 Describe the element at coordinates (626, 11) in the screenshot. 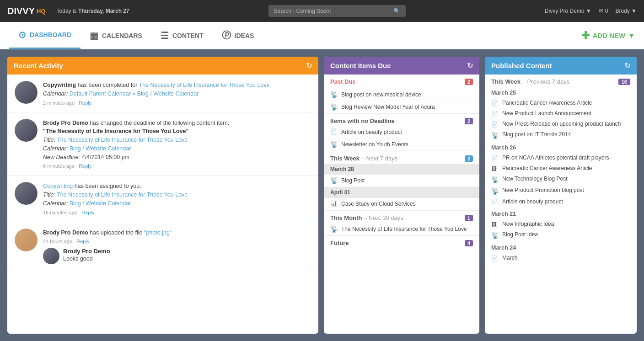

I see `user-area: Brody ▼` at that location.